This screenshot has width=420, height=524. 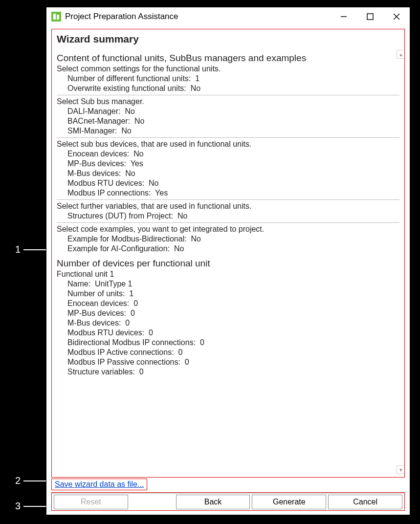 I want to click on dut-row: Structures (DUT) from ProjectNo, so click(x=234, y=216).